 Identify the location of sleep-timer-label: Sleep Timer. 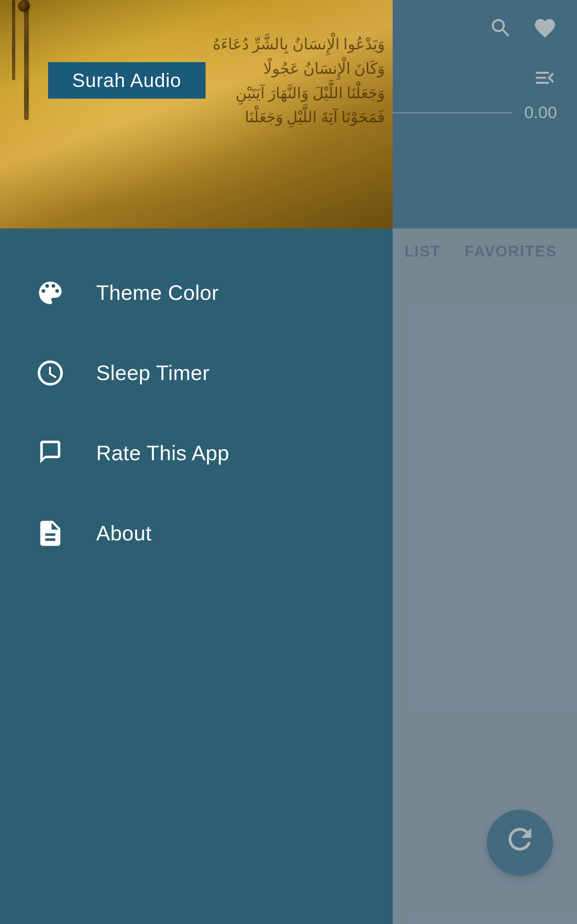
(153, 373).